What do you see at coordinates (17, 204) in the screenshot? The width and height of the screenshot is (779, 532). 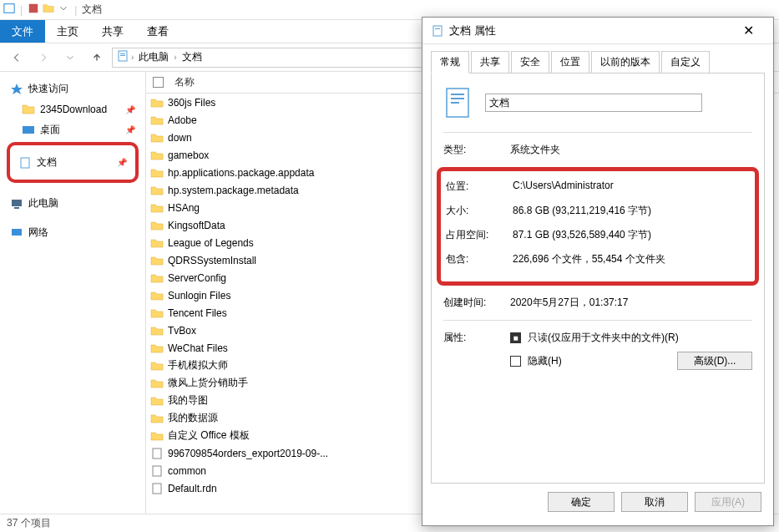 I see `pc-icon` at bounding box center [17, 204].